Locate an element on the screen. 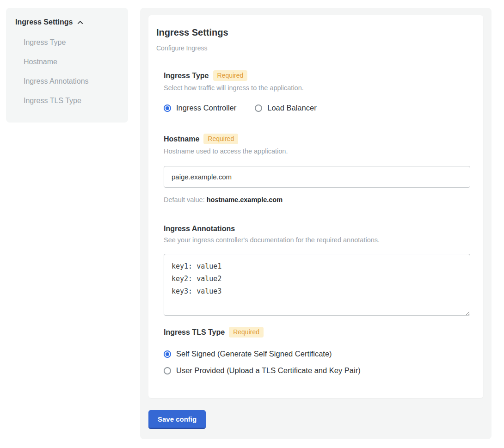 This screenshot has width=504, height=448. tls-type-radio-group: Self Signed (Generate Self Signed Certif… is located at coordinates (316, 362).